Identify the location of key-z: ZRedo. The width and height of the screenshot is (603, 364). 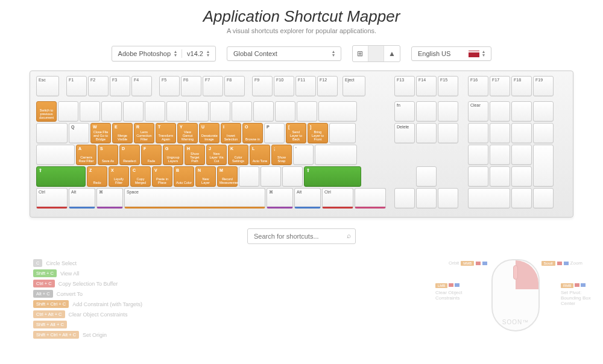
(97, 177).